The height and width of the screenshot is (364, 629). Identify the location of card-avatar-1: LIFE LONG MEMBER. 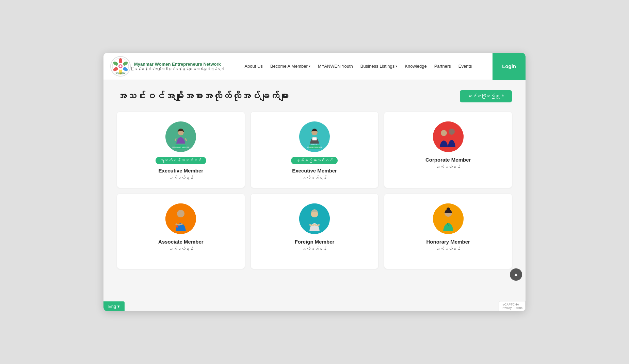
(181, 137).